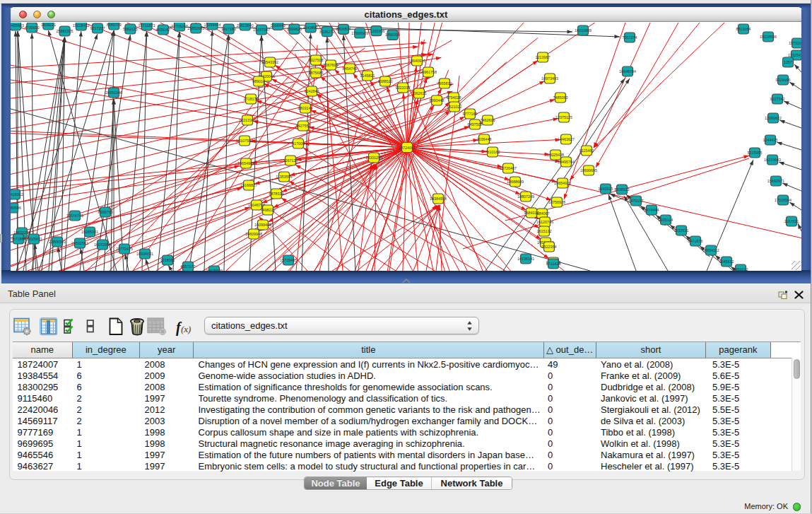 The width and height of the screenshot is (812, 514). I want to click on svg-text: 16072954, so click(102, 245).